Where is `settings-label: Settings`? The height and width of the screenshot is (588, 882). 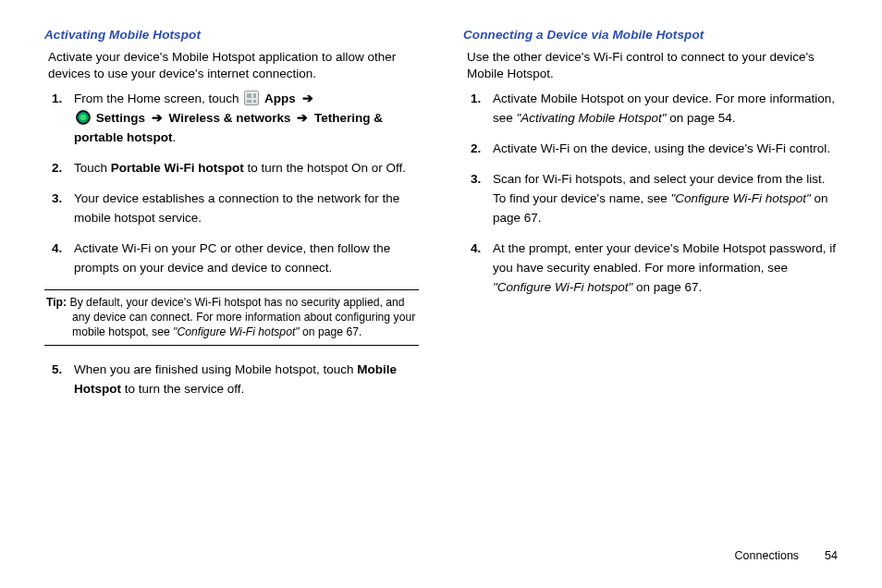
settings-label: Settings is located at coordinates (120, 118).